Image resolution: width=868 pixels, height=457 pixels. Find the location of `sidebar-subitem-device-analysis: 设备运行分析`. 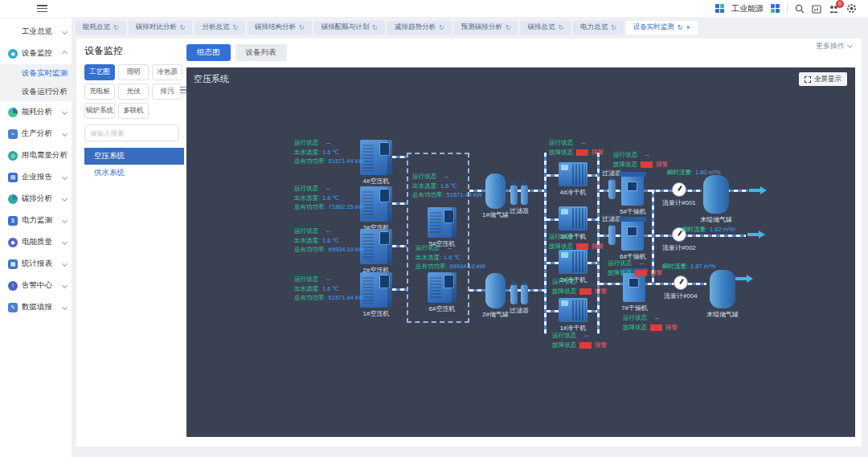

sidebar-subitem-device-analysis: 设备运行分析 is located at coordinates (35, 92).